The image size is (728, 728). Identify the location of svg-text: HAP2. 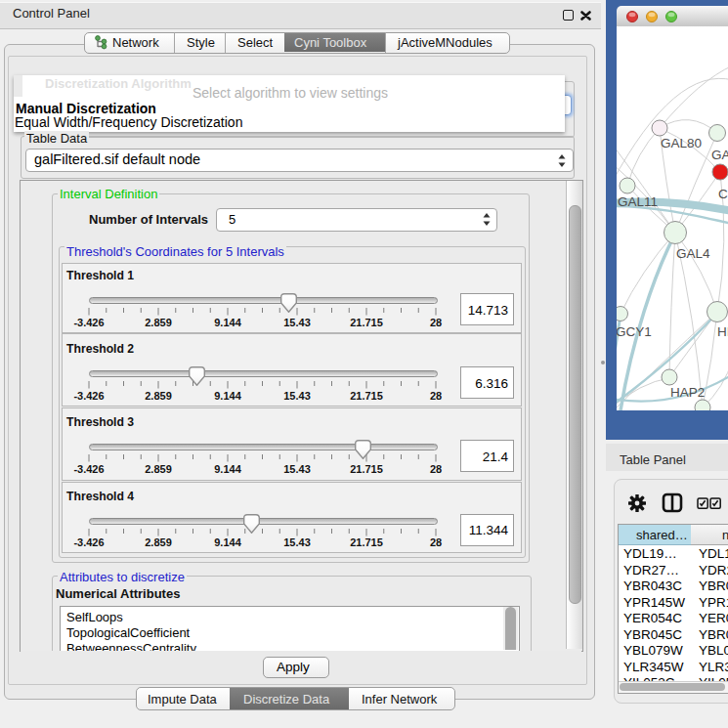
(688, 393).